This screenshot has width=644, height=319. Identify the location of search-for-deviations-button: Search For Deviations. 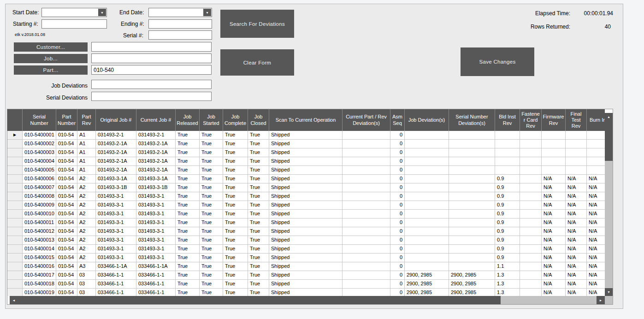
(257, 24).